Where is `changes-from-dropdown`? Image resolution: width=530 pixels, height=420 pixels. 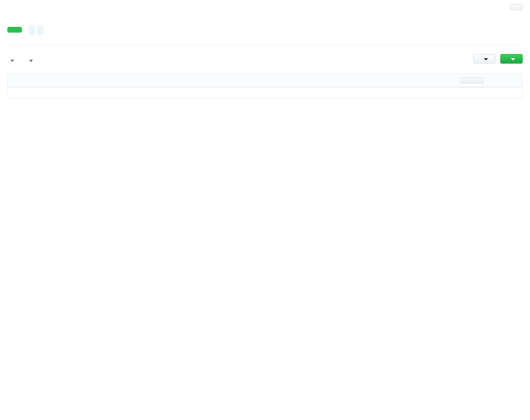
changes-from-dropdown is located at coordinates (11, 59).